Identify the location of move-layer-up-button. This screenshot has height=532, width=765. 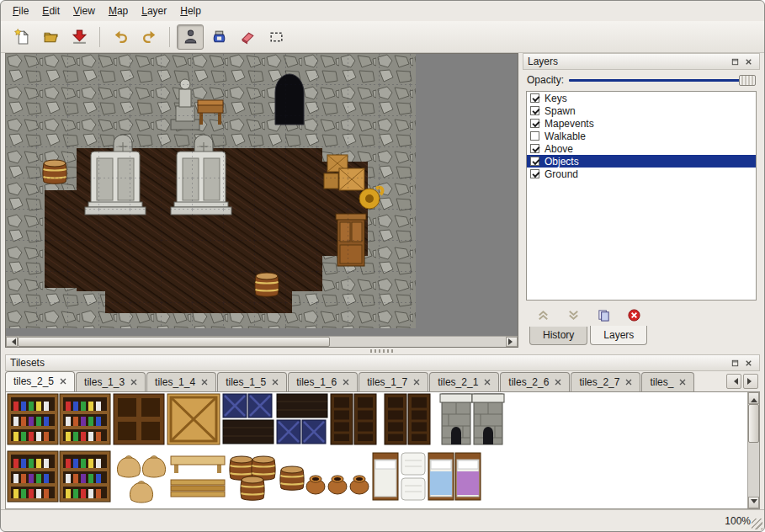
(543, 315).